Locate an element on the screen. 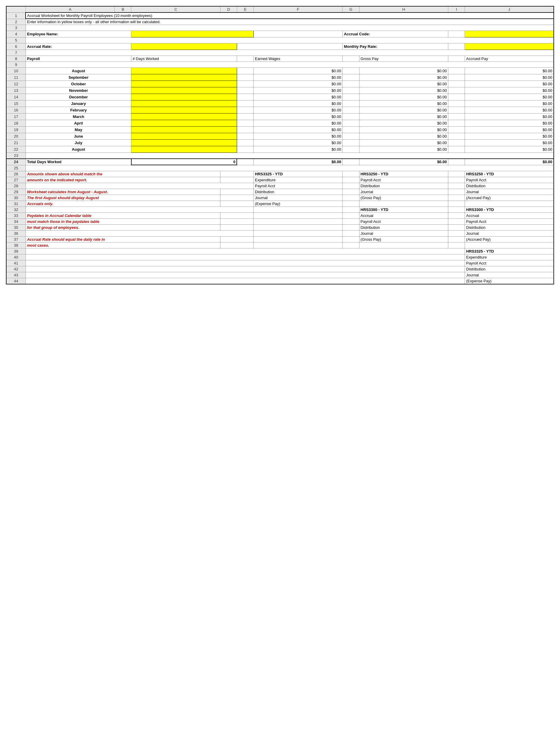 This screenshot has width=560, height=743. days-september-input is located at coordinates (184, 78).